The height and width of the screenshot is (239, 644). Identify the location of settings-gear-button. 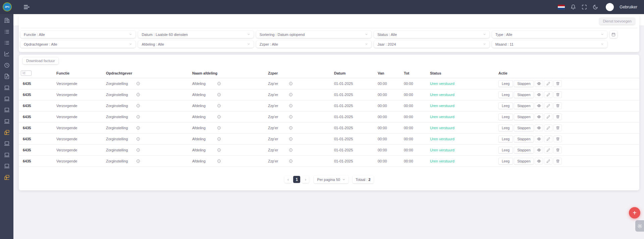
(640, 226).